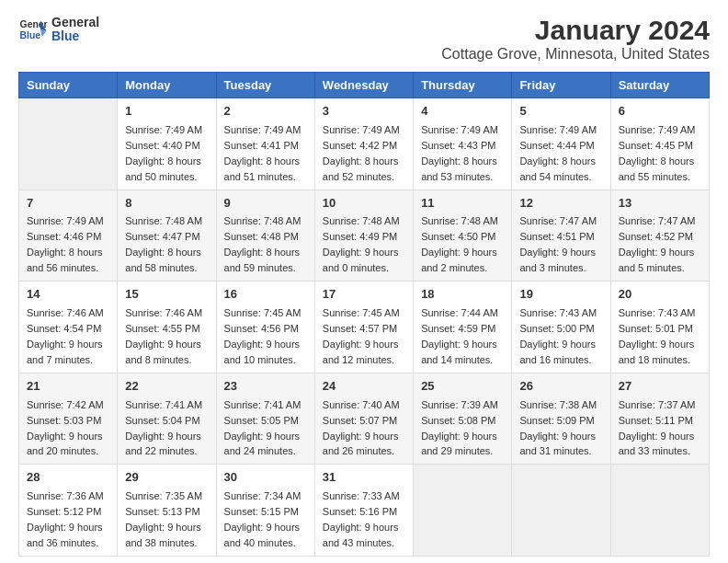 The image size is (728, 563). What do you see at coordinates (263, 153) in the screenshot?
I see `day-info: Sunrise: 7:49 AM Sunset: 4:41 PM Dayligh…` at bounding box center [263, 153].